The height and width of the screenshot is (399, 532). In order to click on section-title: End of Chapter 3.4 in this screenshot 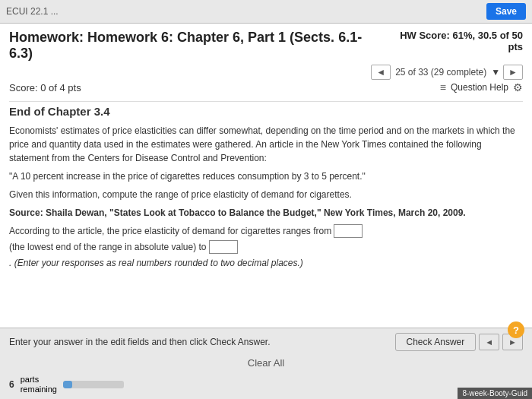, I will do `click(266, 111)`.